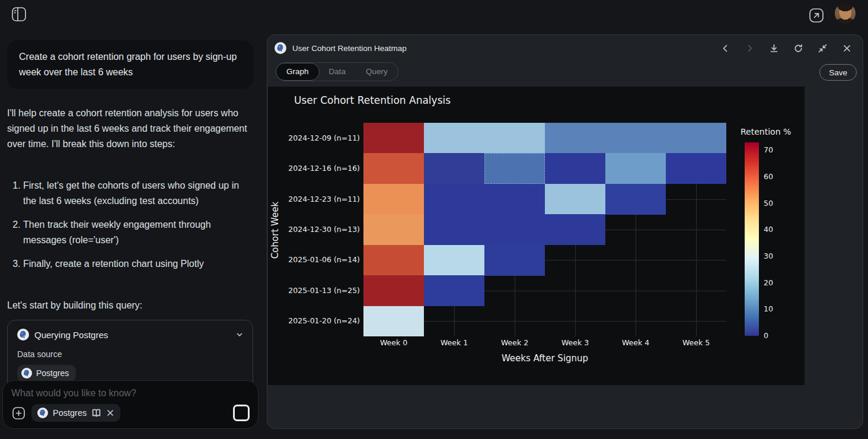 The width and height of the screenshot is (868, 439). What do you see at coordinates (314, 199) in the screenshot?
I see `y-tick-label: 2024-12-23 (n=11)` at bounding box center [314, 199].